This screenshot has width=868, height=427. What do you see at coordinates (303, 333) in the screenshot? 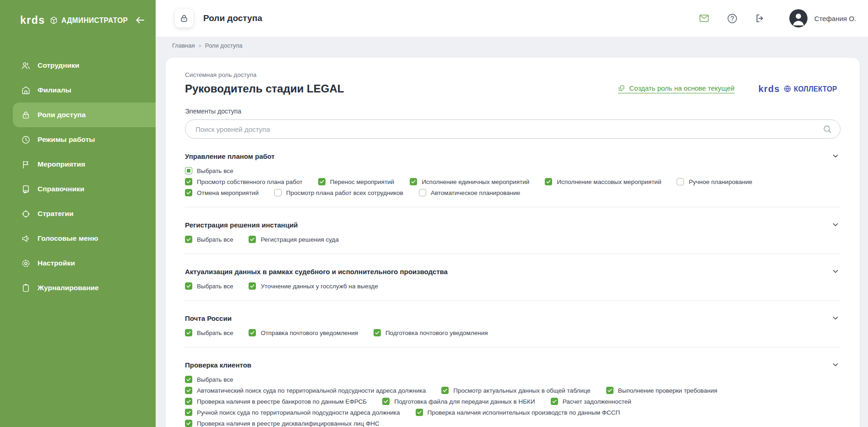
I see `checkbox-item: Отправка почтового уведомления` at bounding box center [303, 333].